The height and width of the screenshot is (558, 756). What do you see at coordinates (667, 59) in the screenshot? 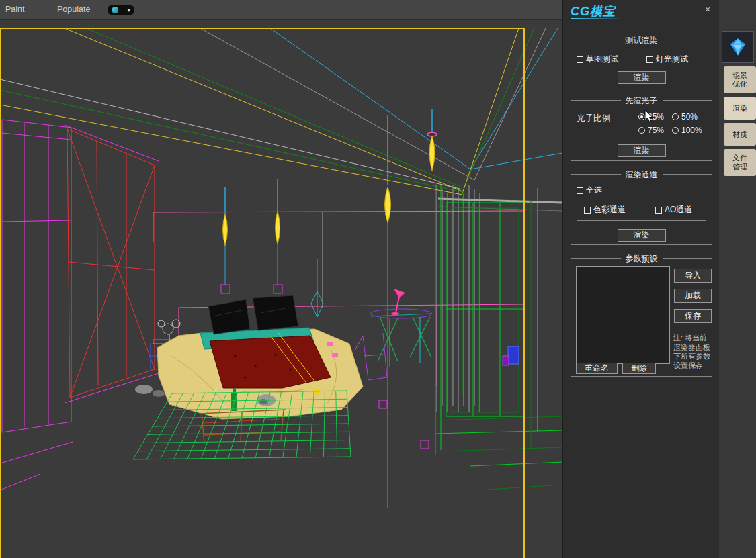
I see `checkbox-light-test: 灯光测试` at bounding box center [667, 59].